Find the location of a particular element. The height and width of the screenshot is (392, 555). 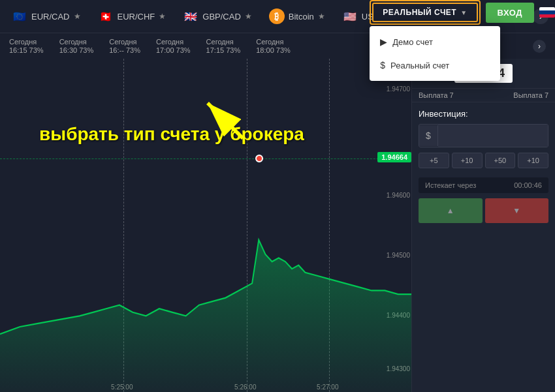

time-day-5: Сегодня is located at coordinates (270, 42).